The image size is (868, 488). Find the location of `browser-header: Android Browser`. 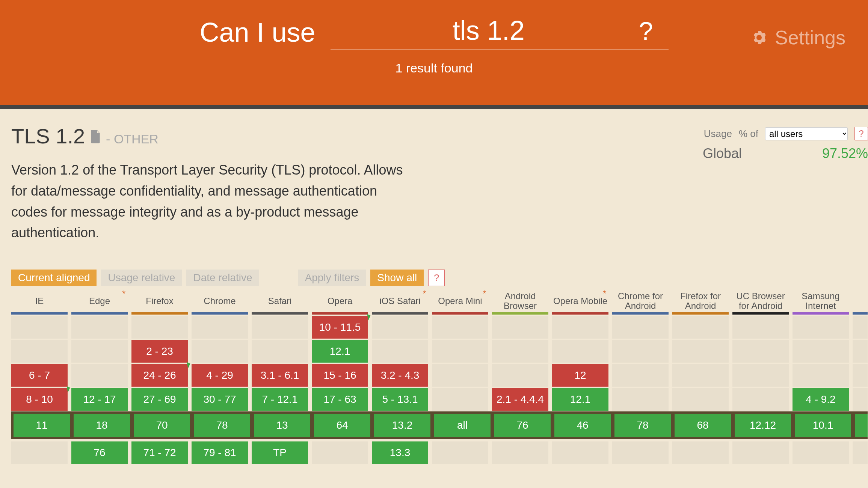

browser-header: Android Browser is located at coordinates (520, 301).